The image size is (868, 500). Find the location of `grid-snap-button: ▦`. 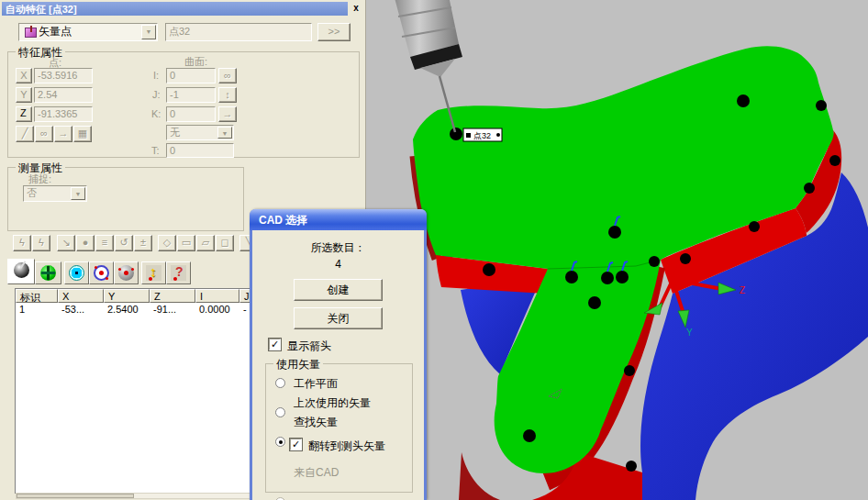

grid-snap-button: ▦ is located at coordinates (83, 134).